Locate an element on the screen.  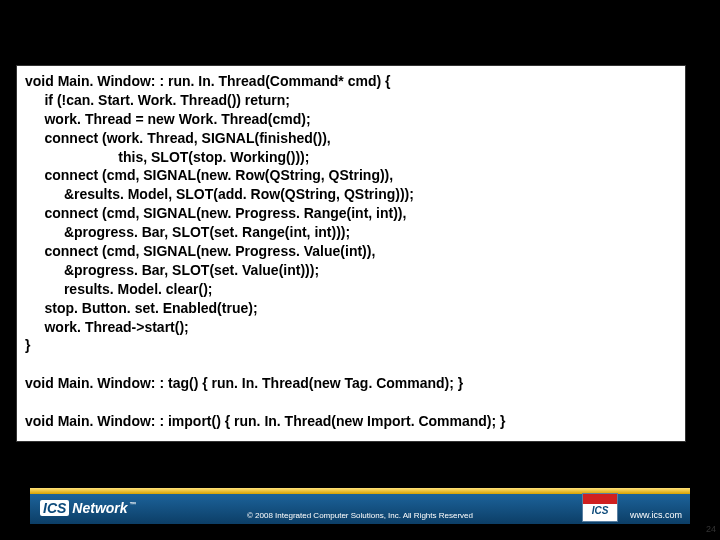
footer-bar: ICS Network ™ © 2008 Integrated Computer… is located at coordinates (360, 506).